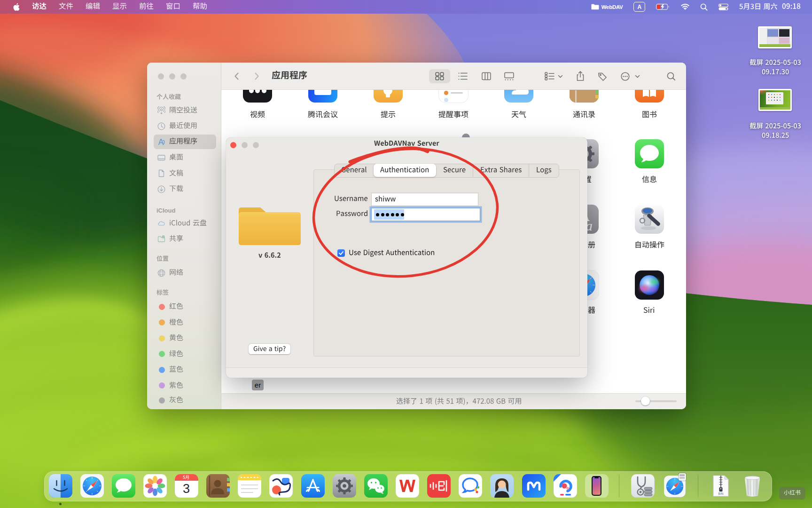 The width and height of the screenshot is (812, 508). What do you see at coordinates (721, 494) in the screenshot?
I see `svg-text: BIN` at bounding box center [721, 494].